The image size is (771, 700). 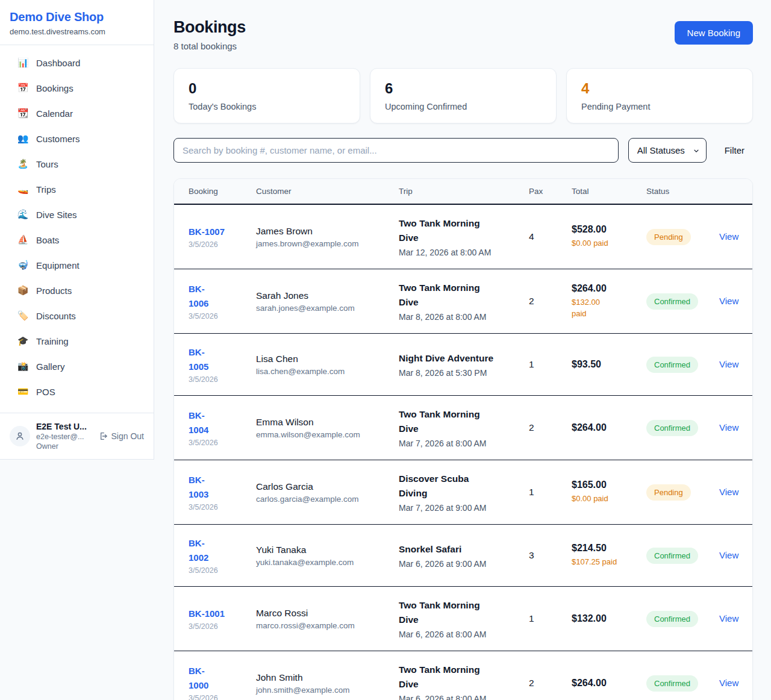 I want to click on sign-out-button: Sign Out, so click(x=121, y=436).